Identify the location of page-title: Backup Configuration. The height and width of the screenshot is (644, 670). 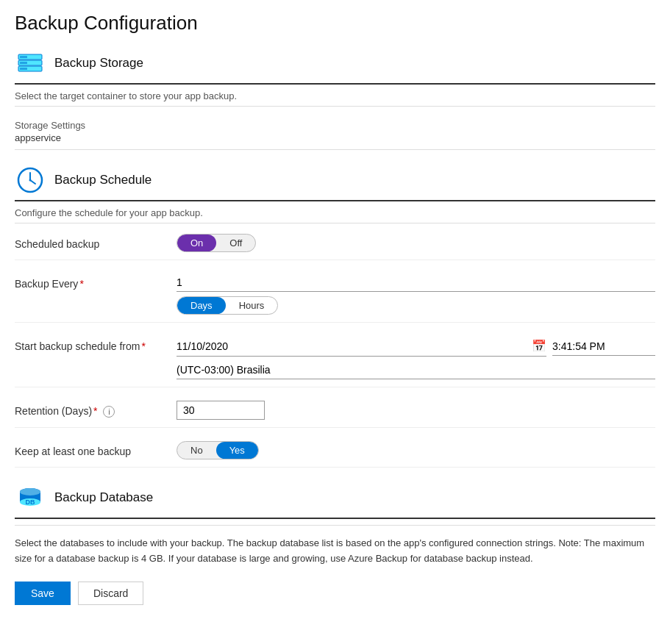
(335, 24).